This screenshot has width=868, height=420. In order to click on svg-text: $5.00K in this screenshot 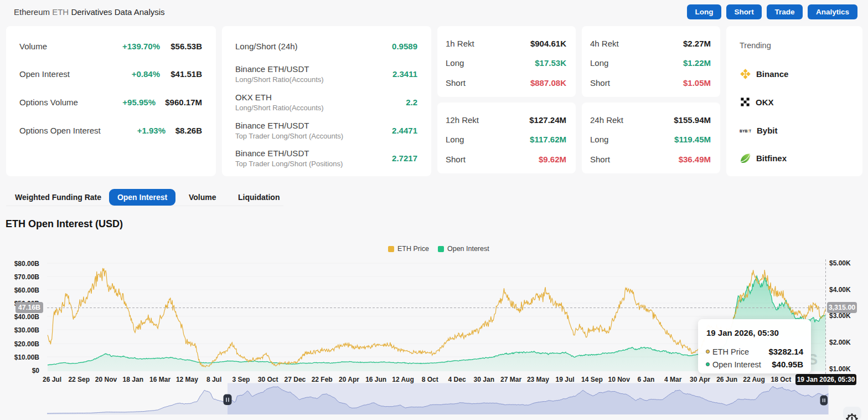, I will do `click(840, 263)`.